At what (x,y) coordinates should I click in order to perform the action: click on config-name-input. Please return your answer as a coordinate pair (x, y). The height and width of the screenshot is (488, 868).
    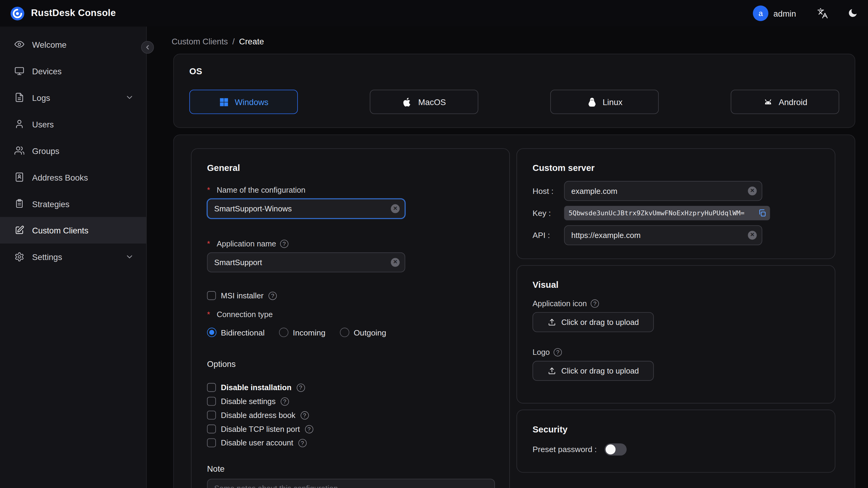
    Looking at the image, I should click on (306, 209).